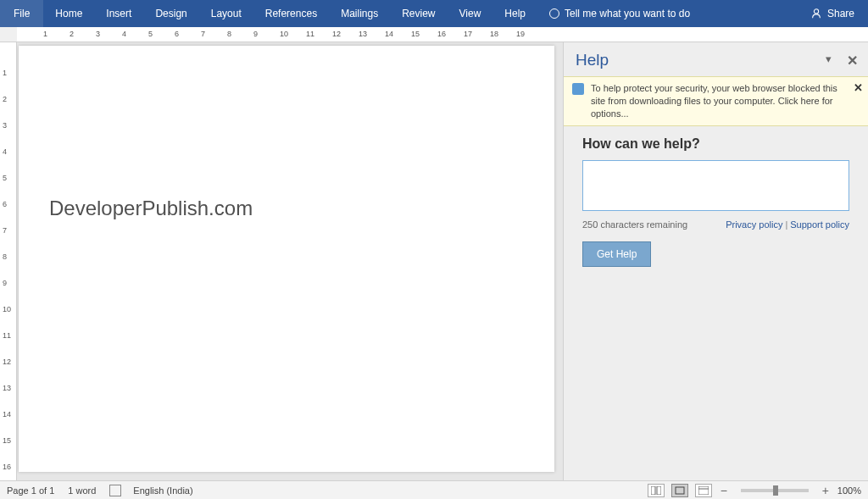  I want to click on help-input, so click(715, 186).